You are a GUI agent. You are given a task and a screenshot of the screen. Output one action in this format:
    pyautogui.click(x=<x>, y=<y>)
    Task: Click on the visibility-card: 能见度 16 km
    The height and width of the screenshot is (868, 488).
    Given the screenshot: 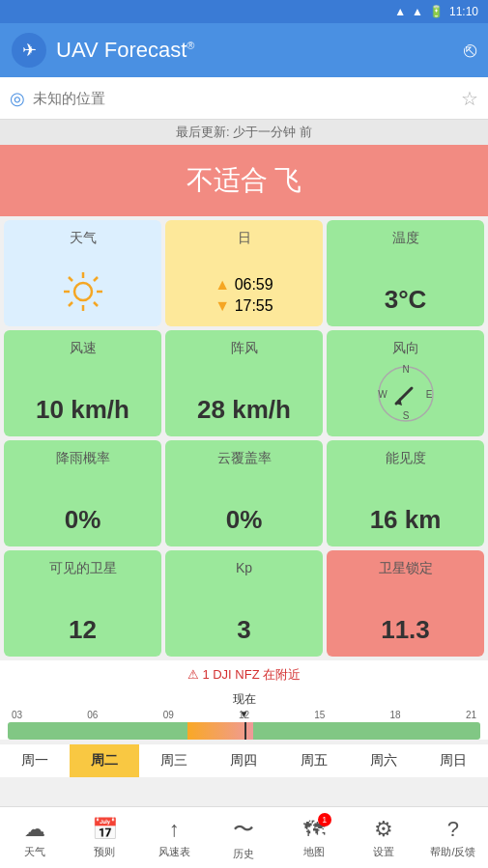 What is the action you would take?
    pyautogui.click(x=406, y=493)
    